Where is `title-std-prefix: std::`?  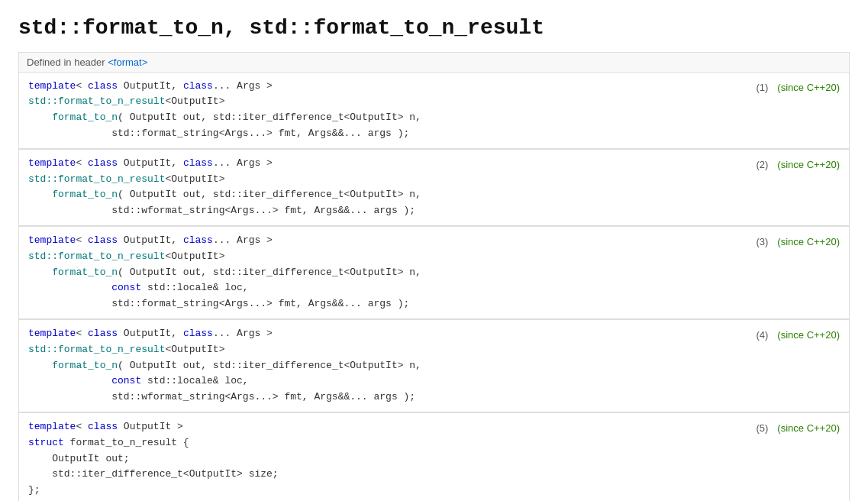
title-std-prefix: std:: is located at coordinates (50, 27).